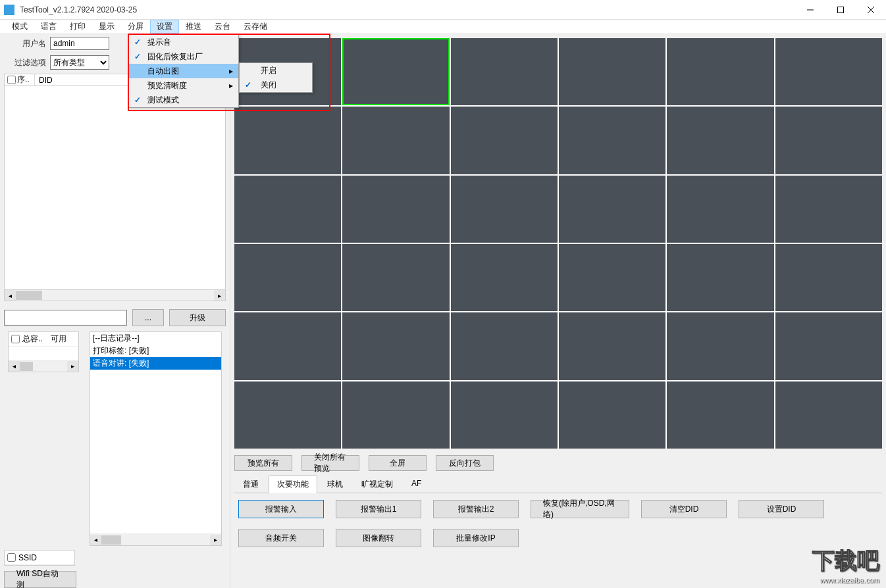 The image size is (886, 588). Describe the element at coordinates (33, 339) in the screenshot. I see `capacity-total-label: 总容..` at that location.